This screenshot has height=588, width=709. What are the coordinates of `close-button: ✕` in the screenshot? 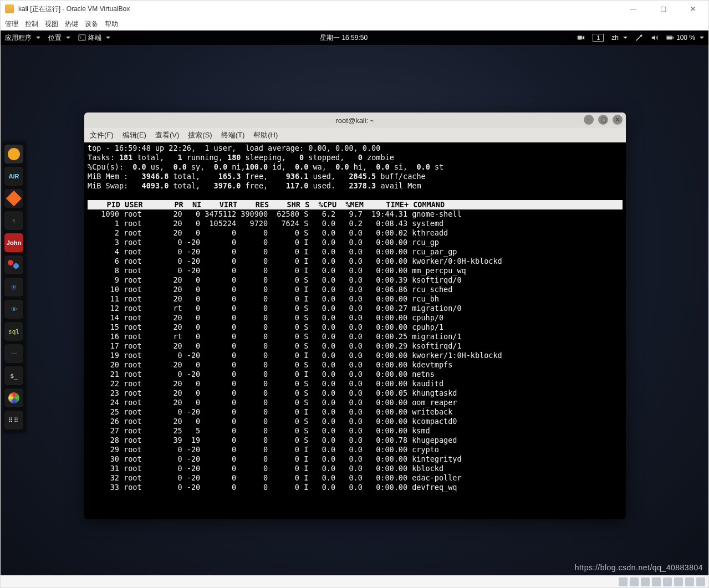 It's located at (693, 9).